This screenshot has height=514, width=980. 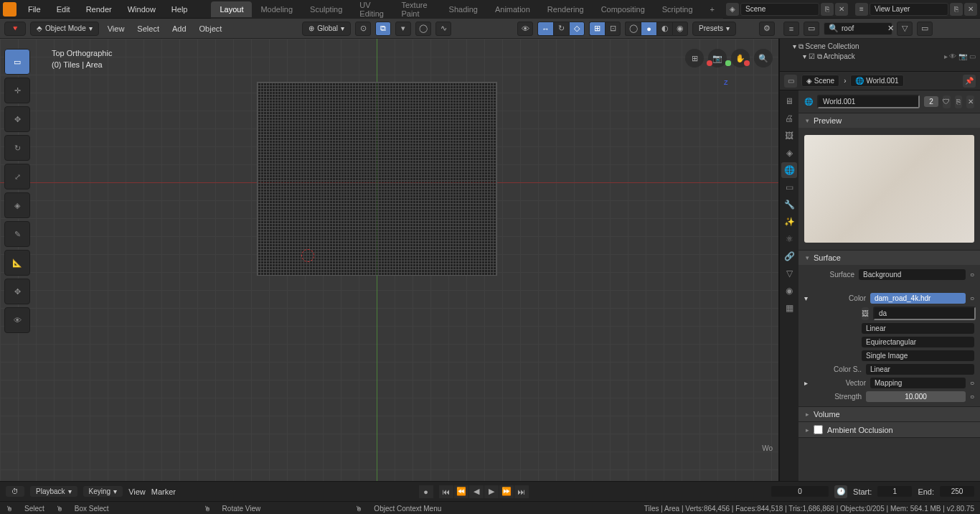 I want to click on ptab-particle: ✨, so click(x=789, y=222).